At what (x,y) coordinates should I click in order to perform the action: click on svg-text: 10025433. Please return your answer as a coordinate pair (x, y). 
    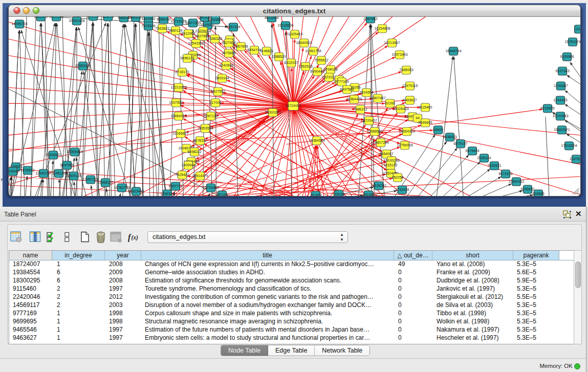
    Looking at the image, I should click on (400, 108).